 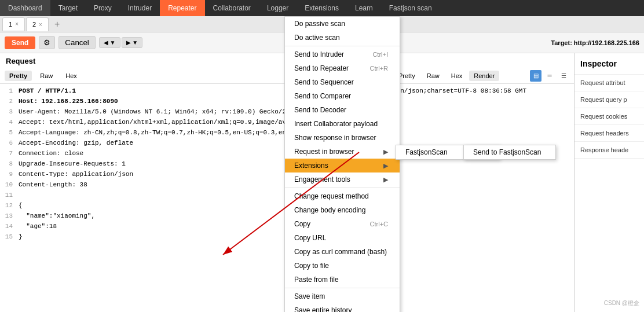 What do you see at coordinates (342, 138) in the screenshot?
I see `menu-item-show-response-in-browser: Show response in browser` at bounding box center [342, 138].